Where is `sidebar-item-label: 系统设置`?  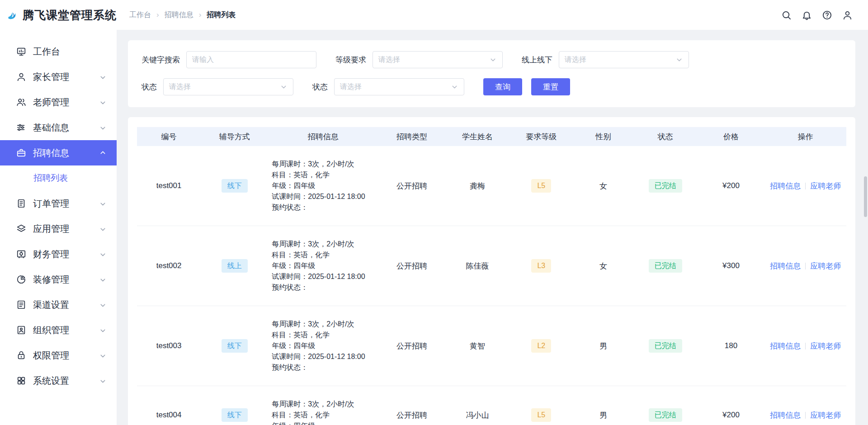 sidebar-item-label: 系统设置 is located at coordinates (51, 381).